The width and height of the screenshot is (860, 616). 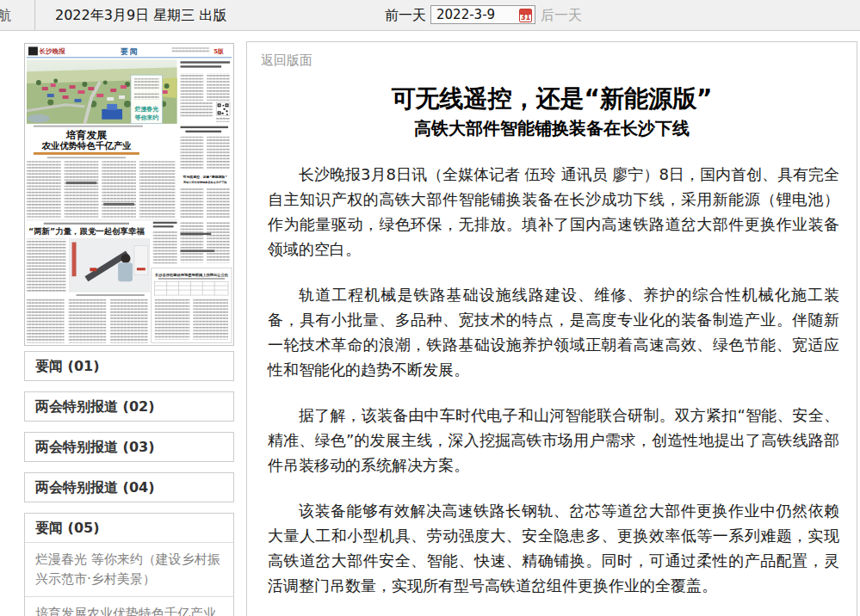 What do you see at coordinates (552, 128) in the screenshot?
I see `article-subtitle: 高铁大部件智能铺换装备在长沙下线` at bounding box center [552, 128].